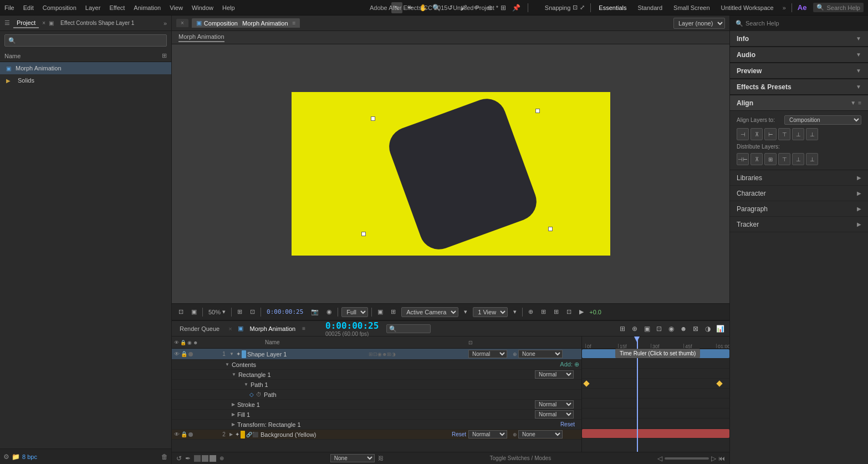 The image size is (868, 464). What do you see at coordinates (554, 375) in the screenshot?
I see `rect1-mode-select: Normal` at bounding box center [554, 375].